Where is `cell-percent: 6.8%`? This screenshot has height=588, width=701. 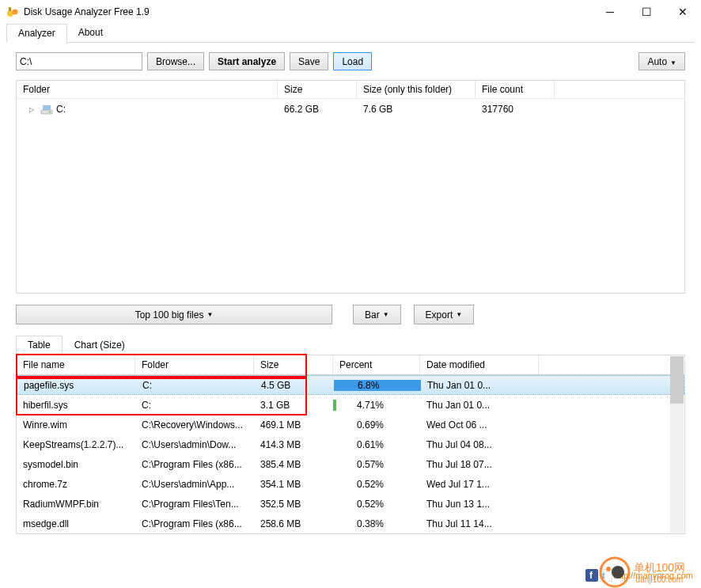
cell-percent: 6.8% is located at coordinates (377, 385).